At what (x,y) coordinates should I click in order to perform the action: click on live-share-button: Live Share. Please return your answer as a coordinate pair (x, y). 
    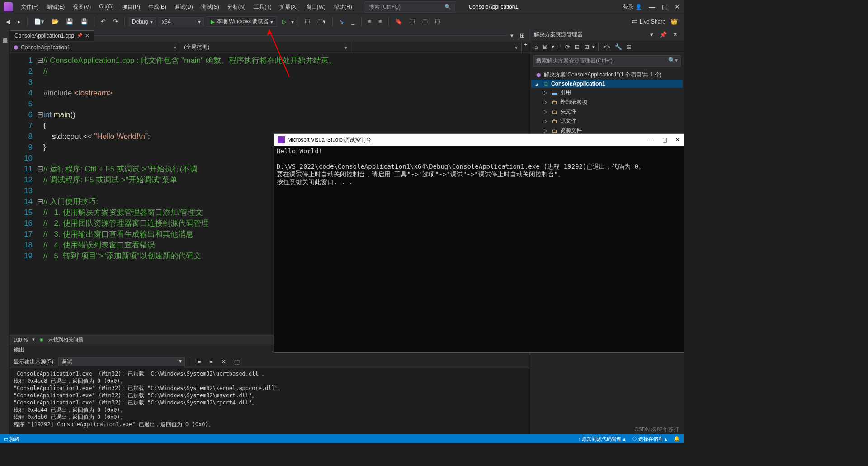
    Looking at the image, I should click on (653, 22).